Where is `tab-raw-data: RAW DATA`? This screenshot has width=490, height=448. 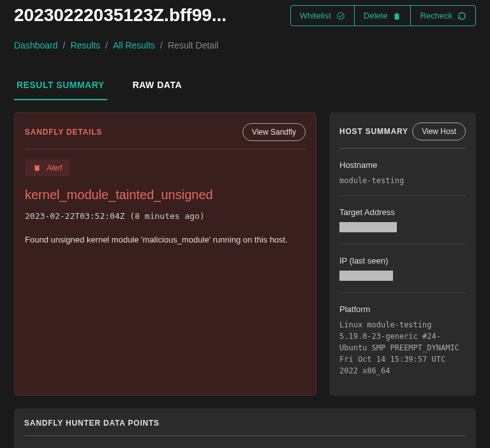
tab-raw-data: RAW DATA is located at coordinates (157, 87).